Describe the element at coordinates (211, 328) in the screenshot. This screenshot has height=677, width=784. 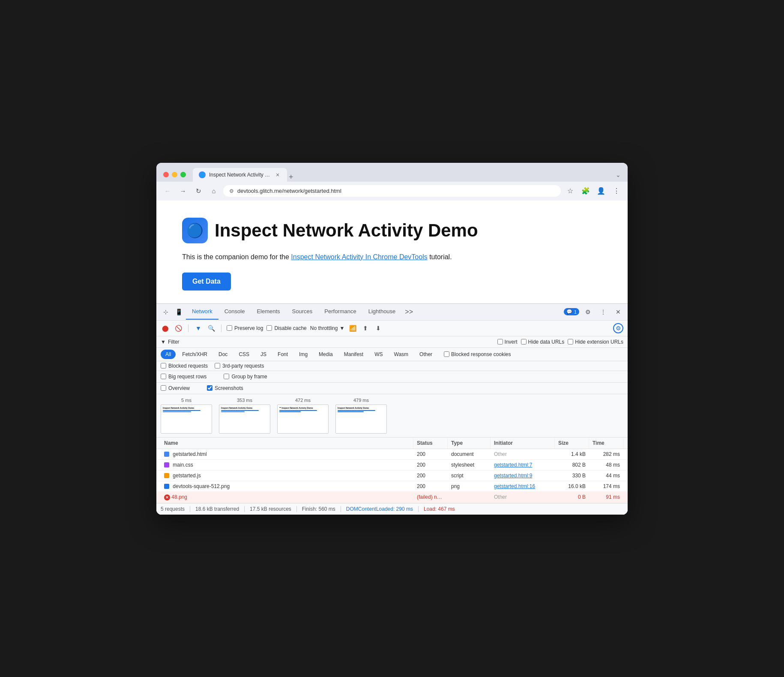
I see `search-button: 🔍` at that location.